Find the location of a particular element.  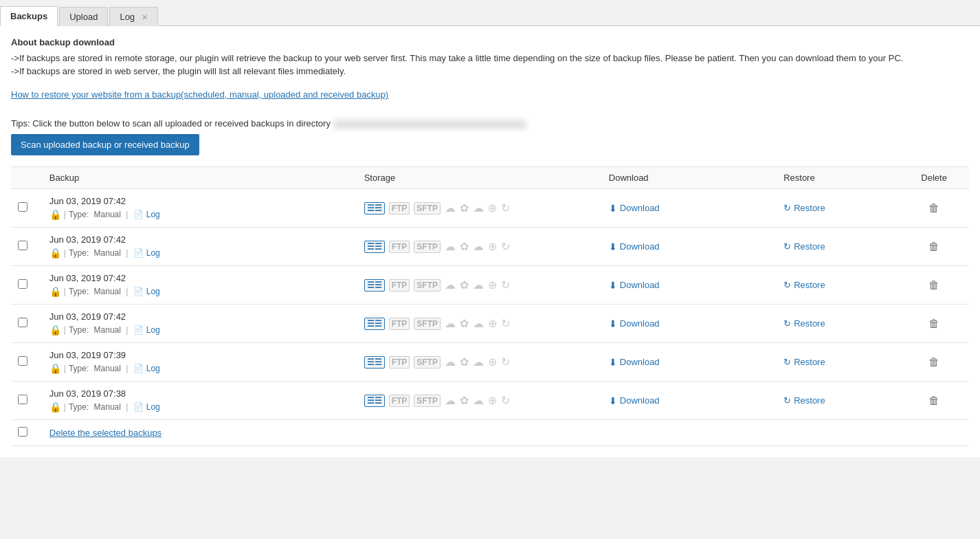

sftp-icon-2: SFTP is located at coordinates (427, 285).